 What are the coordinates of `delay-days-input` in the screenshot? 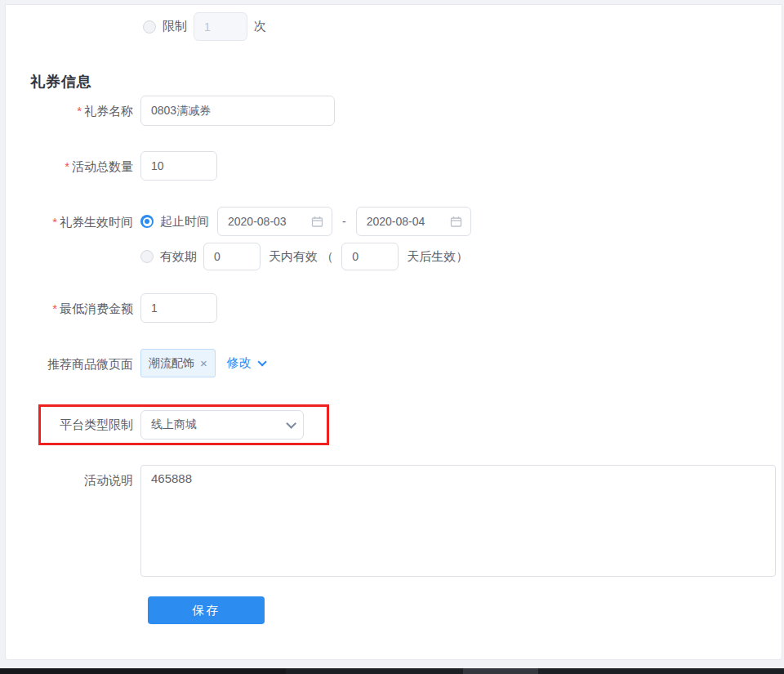 It's located at (370, 257).